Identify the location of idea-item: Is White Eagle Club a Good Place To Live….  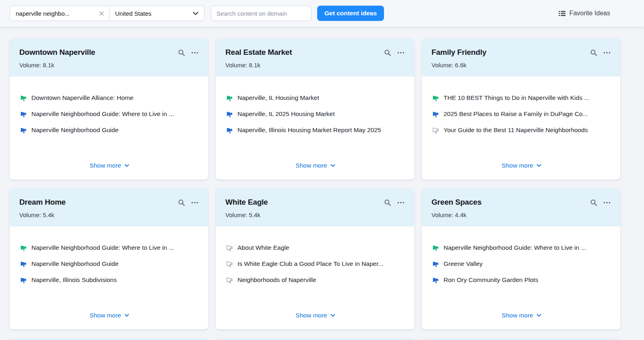
(316, 264).